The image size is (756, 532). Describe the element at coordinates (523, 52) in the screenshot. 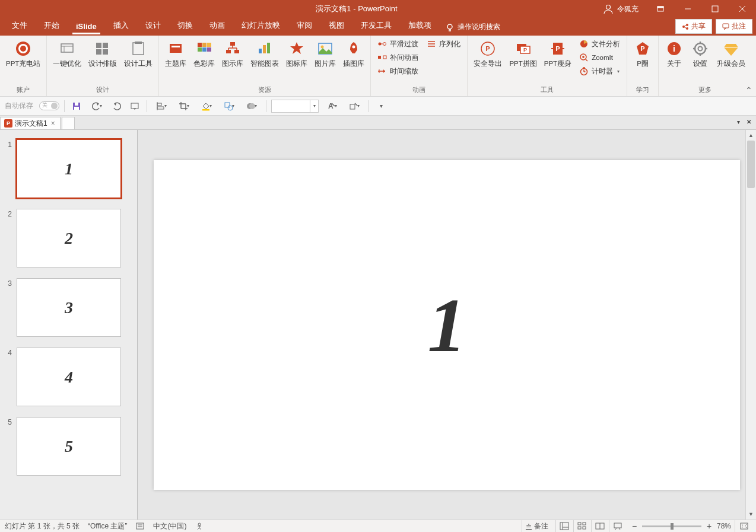

I see `ppt-join-button: P PPT拼图` at that location.